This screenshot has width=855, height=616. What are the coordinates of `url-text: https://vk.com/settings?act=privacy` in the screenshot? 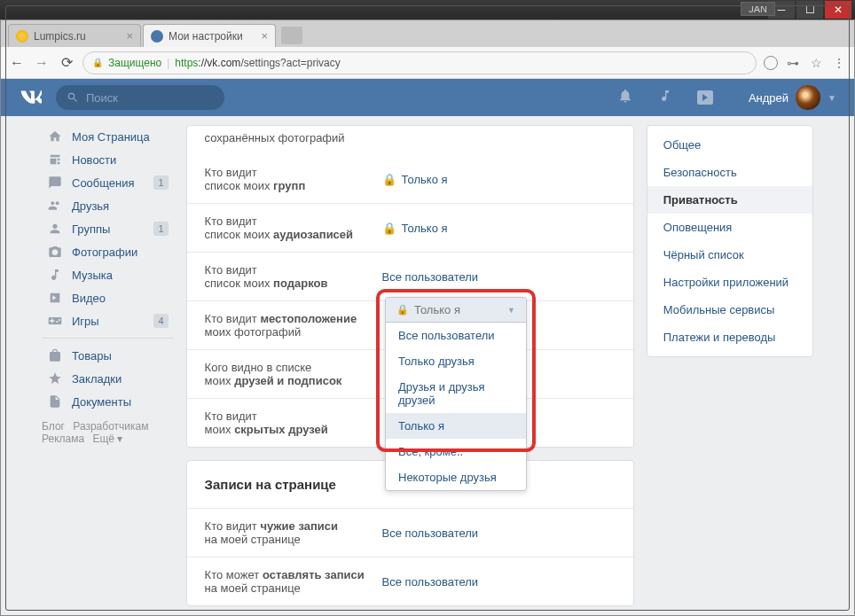 It's located at (257, 63).